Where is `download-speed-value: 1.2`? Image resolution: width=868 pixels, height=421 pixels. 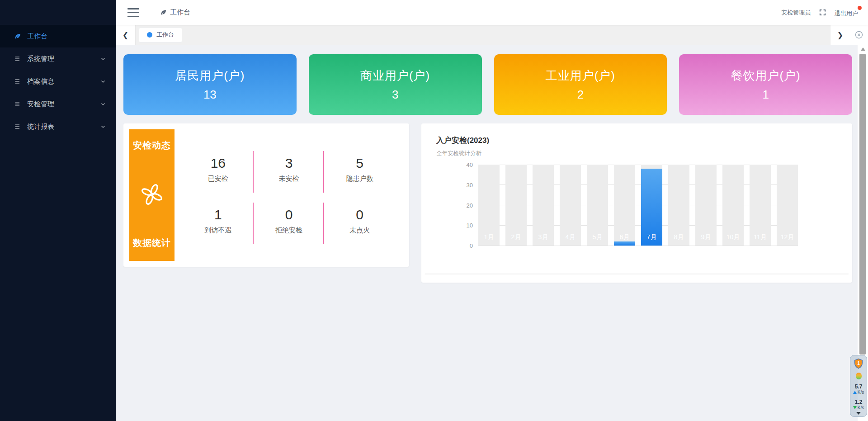
download-speed-value: 1.2 is located at coordinates (859, 402).